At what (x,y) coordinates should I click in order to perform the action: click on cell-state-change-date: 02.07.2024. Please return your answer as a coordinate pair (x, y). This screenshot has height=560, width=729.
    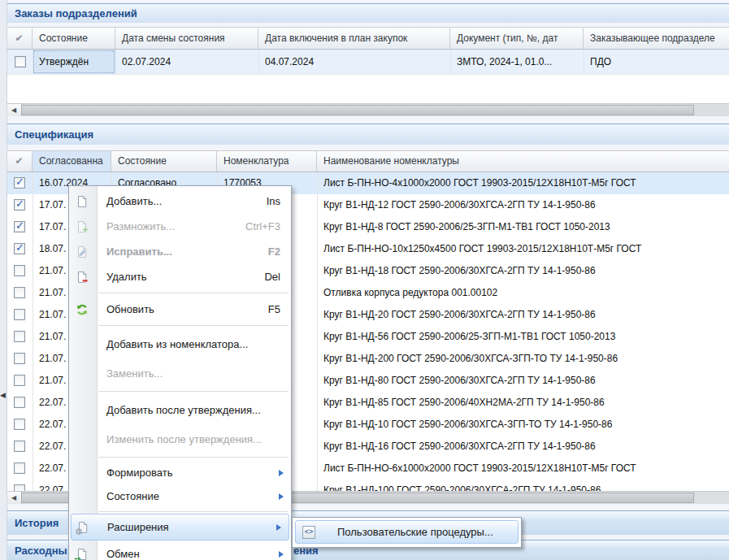
    Looking at the image, I should click on (187, 62).